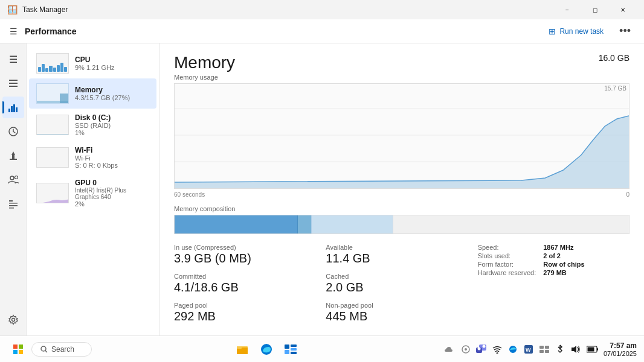 Image resolution: width=644 pixels, height=362 pixels. Describe the element at coordinates (614, 58) in the screenshot. I see `memory-panel-total: 16.0 GB` at that location.